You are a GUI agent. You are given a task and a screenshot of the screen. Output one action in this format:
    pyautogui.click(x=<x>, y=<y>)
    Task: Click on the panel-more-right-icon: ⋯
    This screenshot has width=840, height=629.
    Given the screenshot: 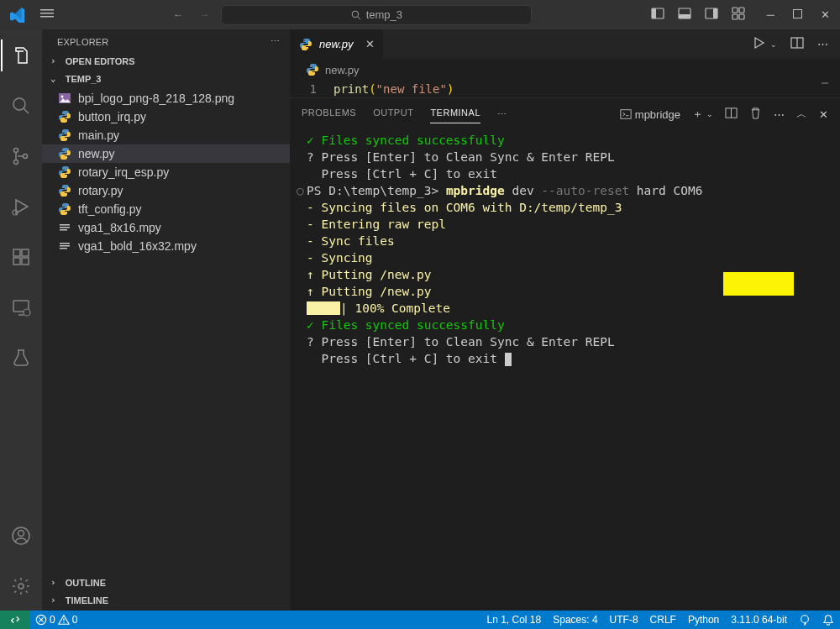 What is the action you would take?
    pyautogui.click(x=780, y=114)
    